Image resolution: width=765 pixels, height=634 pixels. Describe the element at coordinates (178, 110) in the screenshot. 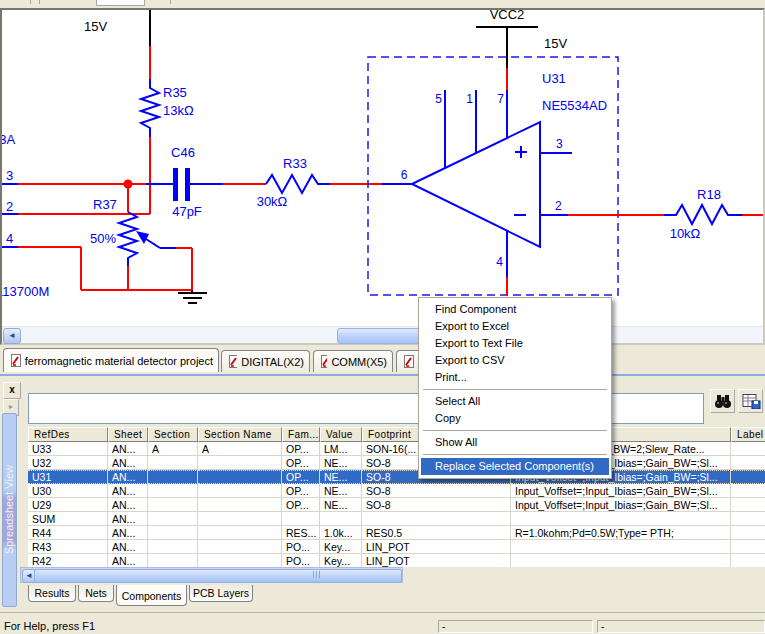

I see `svg-text: 13kΩ` at that location.